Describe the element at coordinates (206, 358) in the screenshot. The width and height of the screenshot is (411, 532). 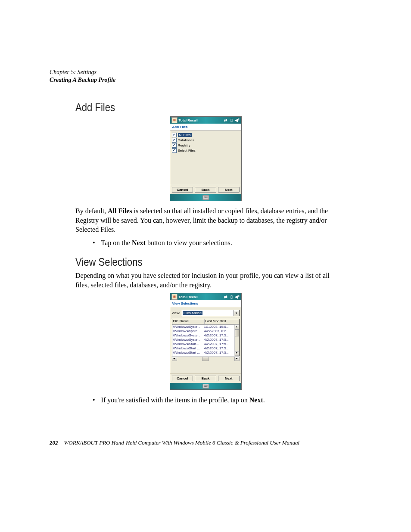
I see `horizontal-scrollbar: ◀ ▶` at that location.